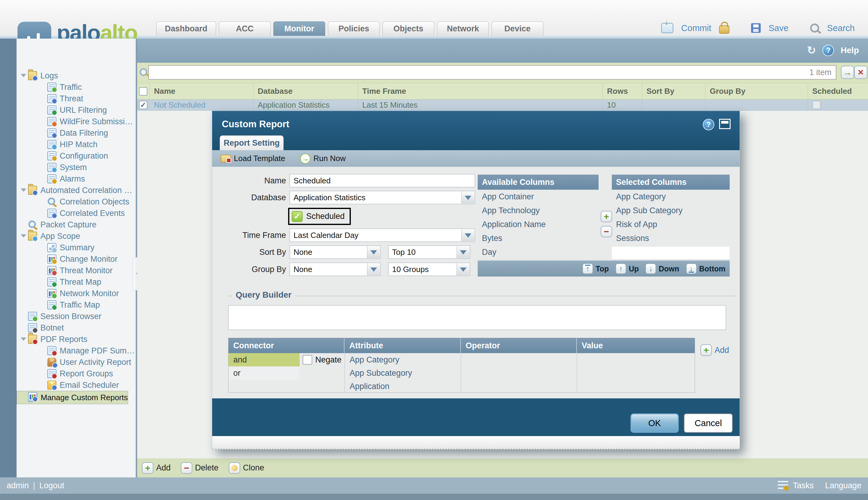 The image size is (868, 500). Describe the element at coordinates (76, 317) in the screenshot. I see `sidebar-item: Session Browser` at that location.